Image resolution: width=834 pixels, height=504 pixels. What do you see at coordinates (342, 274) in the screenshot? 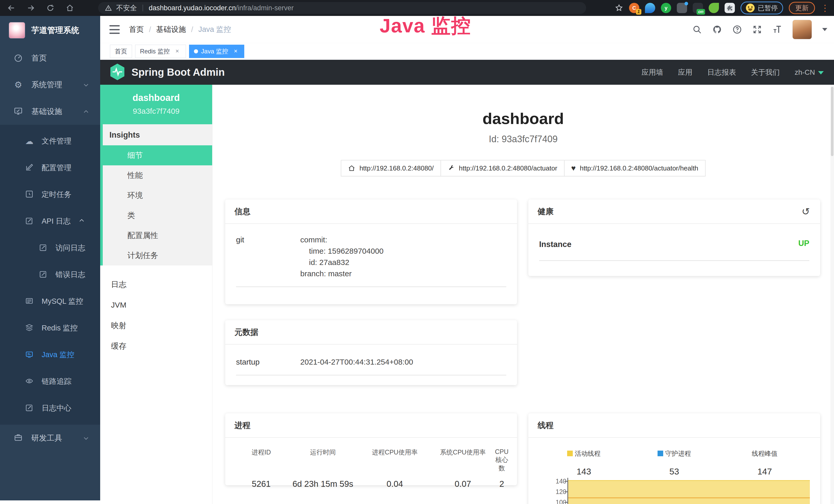
I see `git-branch-line: branch: master` at bounding box center [342, 274].